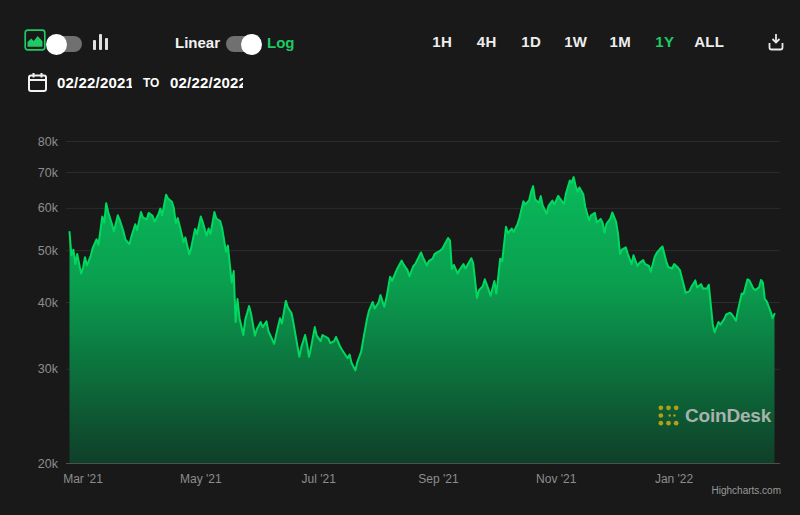  Describe the element at coordinates (776, 44) in the screenshot. I see `download-icon` at that location.